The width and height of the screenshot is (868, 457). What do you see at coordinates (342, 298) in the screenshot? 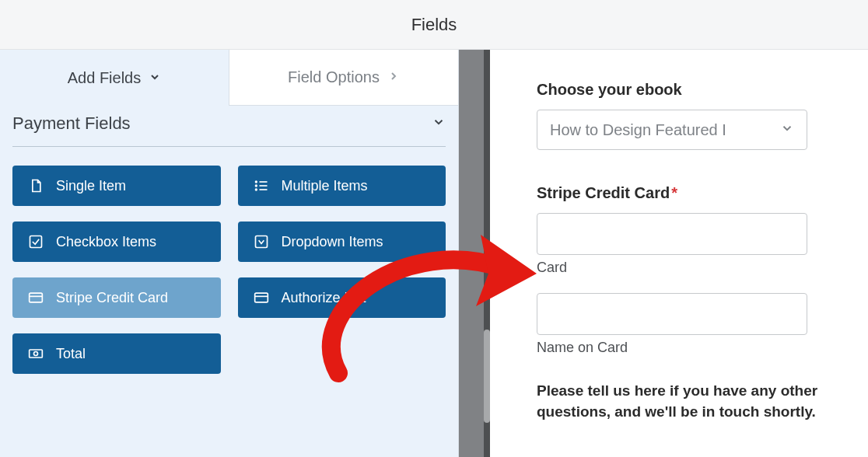
I see `field-authorize-net: Authorize.Net` at bounding box center [342, 298].